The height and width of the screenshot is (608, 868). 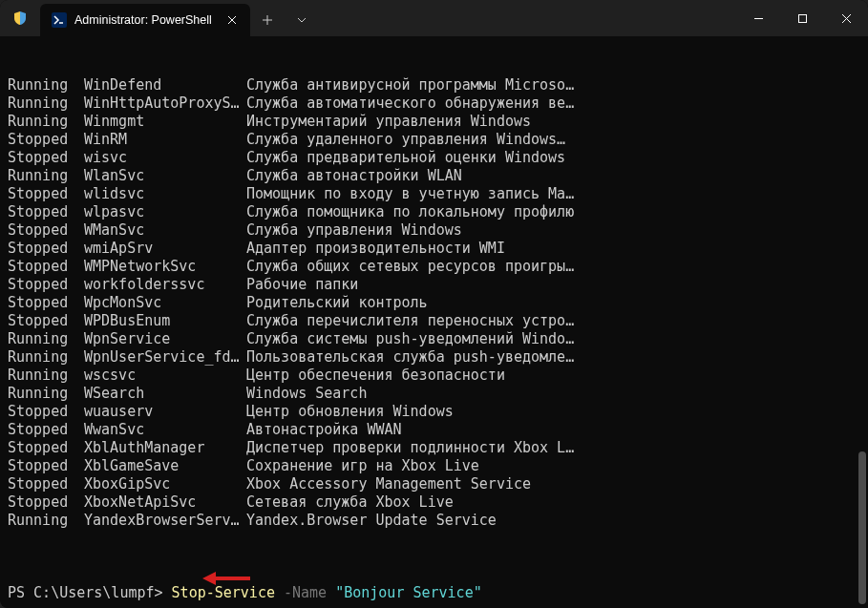 I want to click on service-row: StoppedWinRMСлужба удаленного управления…, so click(x=434, y=139).